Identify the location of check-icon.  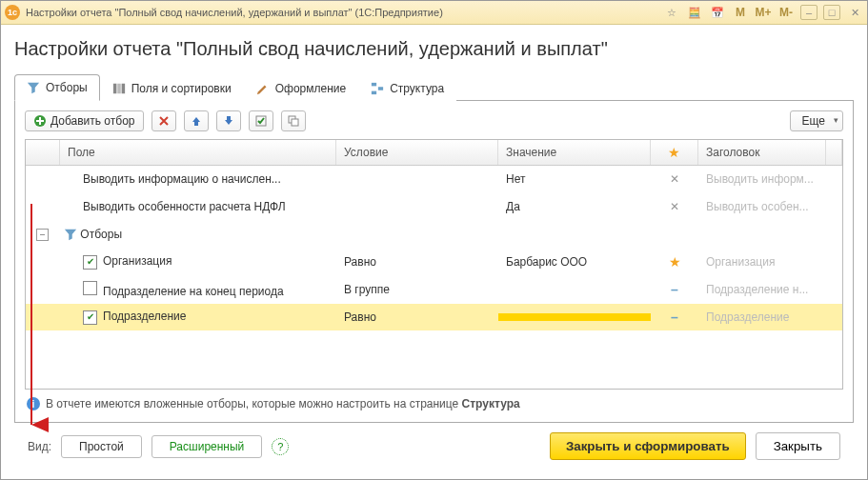
(261, 121).